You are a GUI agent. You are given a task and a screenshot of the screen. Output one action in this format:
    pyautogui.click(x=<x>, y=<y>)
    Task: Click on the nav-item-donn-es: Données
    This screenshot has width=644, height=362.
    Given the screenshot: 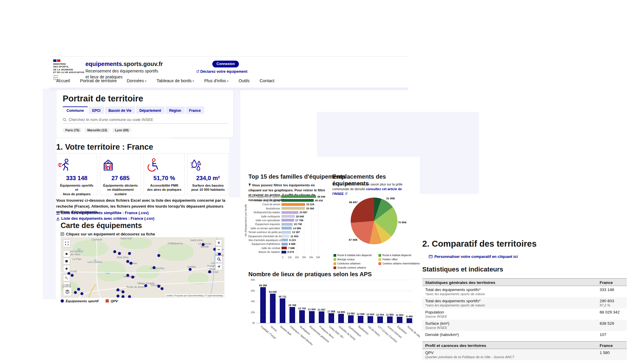 What is the action you would take?
    pyautogui.click(x=137, y=81)
    